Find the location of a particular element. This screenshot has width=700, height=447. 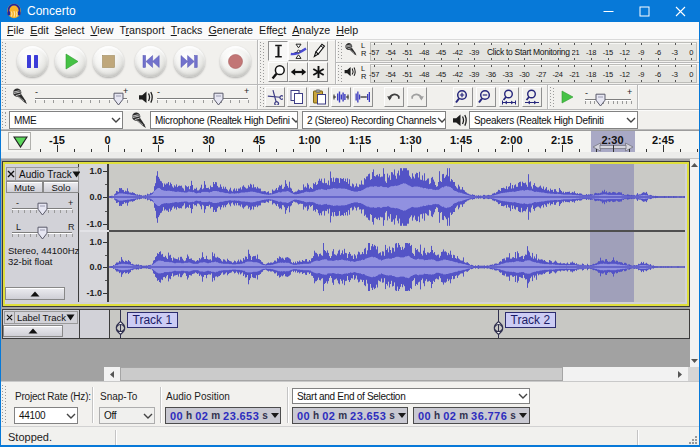

vertical-scrollbar is located at coordinates (694, 263).